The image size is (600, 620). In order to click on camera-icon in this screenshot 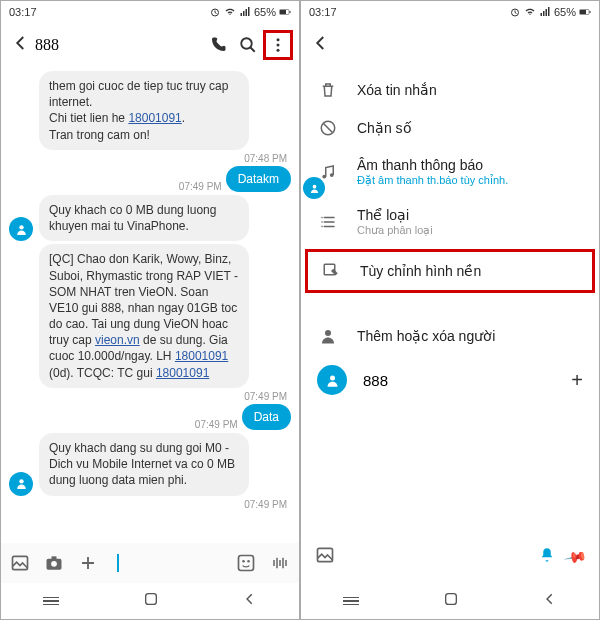, I will do `click(54, 563)`.